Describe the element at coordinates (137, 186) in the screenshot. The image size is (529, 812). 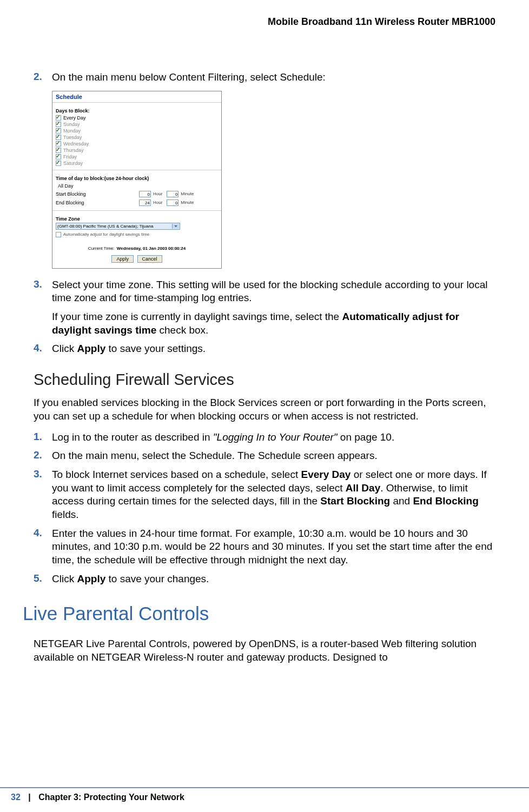
I see `all-day-row: All Day` at that location.